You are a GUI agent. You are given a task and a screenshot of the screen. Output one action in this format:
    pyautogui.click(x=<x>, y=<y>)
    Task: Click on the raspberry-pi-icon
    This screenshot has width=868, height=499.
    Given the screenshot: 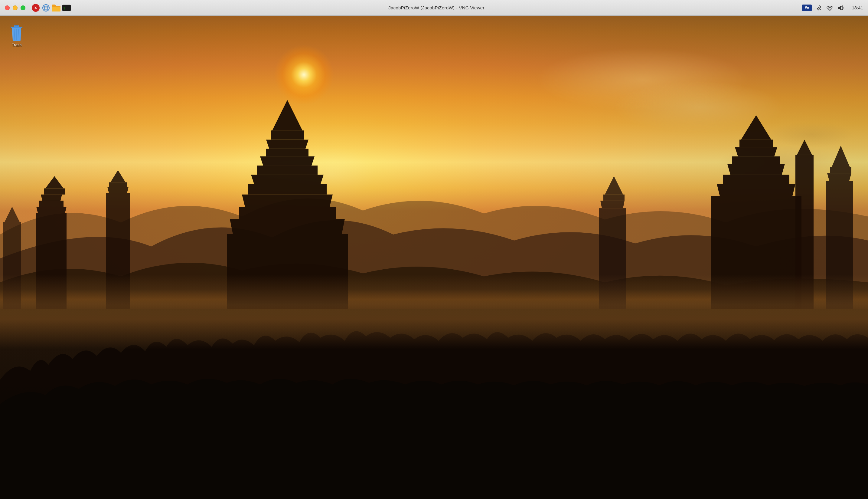 What is the action you would take?
    pyautogui.click(x=36, y=8)
    